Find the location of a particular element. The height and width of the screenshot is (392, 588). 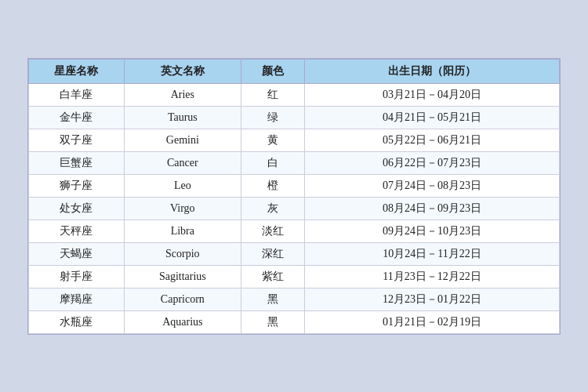

table-row: 天秤座Libra淡红09月24日－10月23日 is located at coordinates (295, 230).